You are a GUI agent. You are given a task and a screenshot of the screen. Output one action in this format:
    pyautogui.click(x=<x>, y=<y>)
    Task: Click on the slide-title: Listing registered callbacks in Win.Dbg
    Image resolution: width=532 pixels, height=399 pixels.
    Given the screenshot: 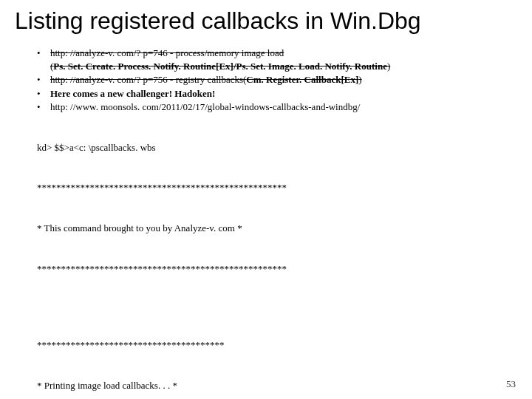 What is the action you would take?
    pyautogui.click(x=266, y=21)
    